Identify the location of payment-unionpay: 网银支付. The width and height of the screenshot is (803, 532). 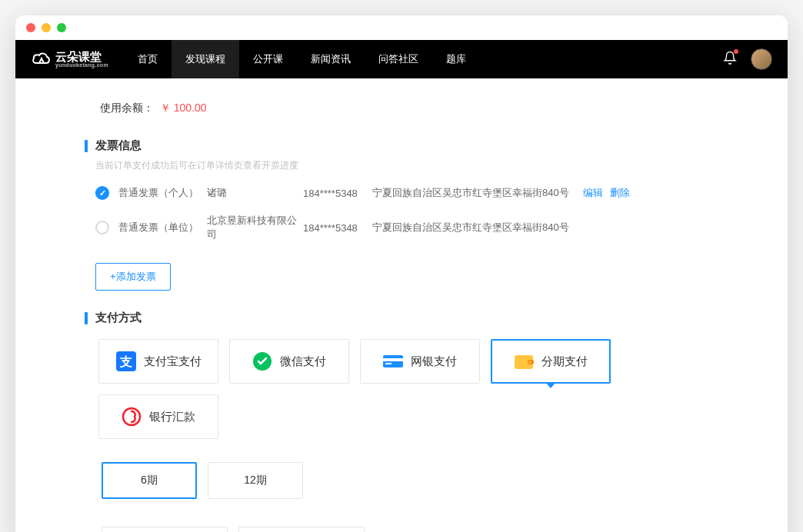
(420, 361).